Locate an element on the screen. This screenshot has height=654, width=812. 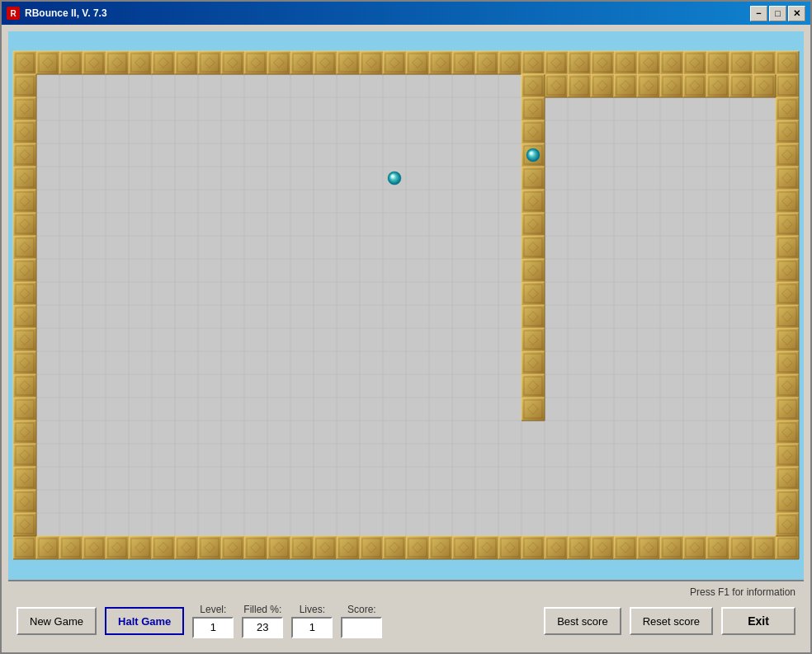
window-controls: − □ ✕ is located at coordinates (777, 13).